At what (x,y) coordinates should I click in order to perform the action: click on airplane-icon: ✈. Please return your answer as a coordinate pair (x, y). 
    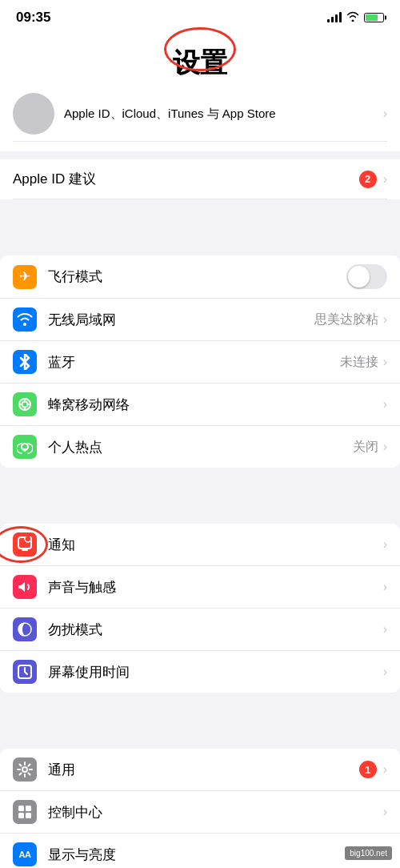
    Looking at the image, I should click on (25, 277).